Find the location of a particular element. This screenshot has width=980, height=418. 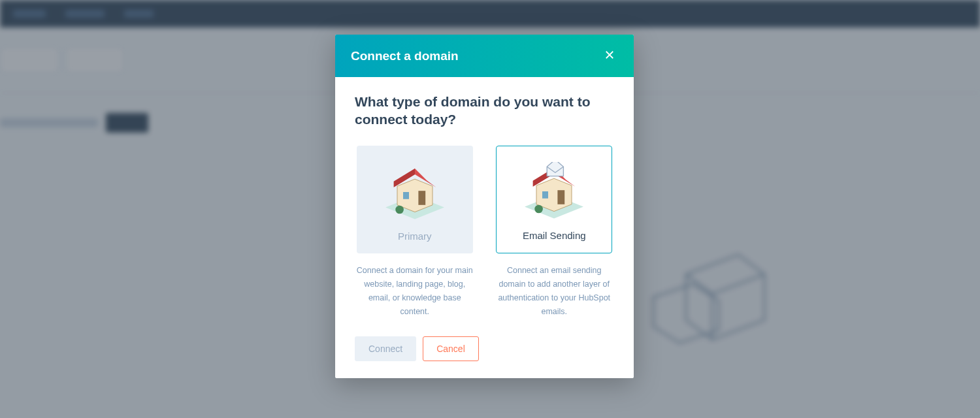

option-email-card: Email Sending is located at coordinates (554, 200).